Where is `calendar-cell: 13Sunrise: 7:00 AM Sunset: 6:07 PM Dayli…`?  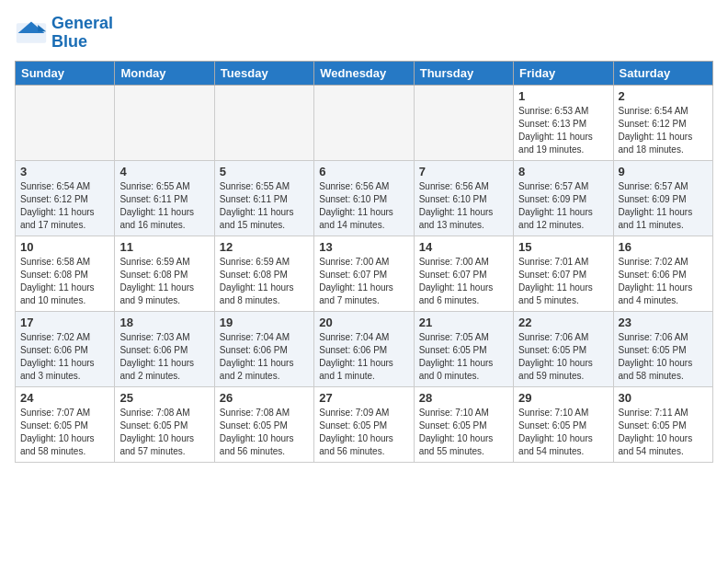 calendar-cell: 13Sunrise: 7:00 AM Sunset: 6:07 PM Dayli… is located at coordinates (364, 273).